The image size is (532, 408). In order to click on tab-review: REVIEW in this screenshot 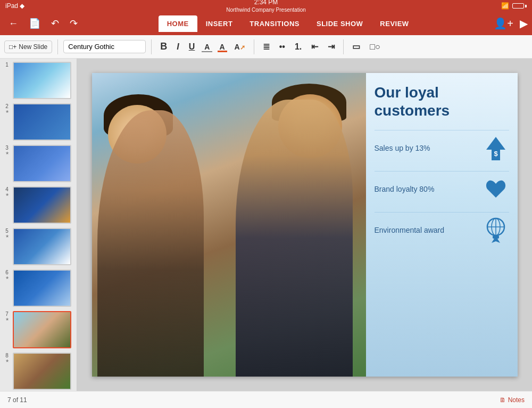, I will do `click(394, 23)`.